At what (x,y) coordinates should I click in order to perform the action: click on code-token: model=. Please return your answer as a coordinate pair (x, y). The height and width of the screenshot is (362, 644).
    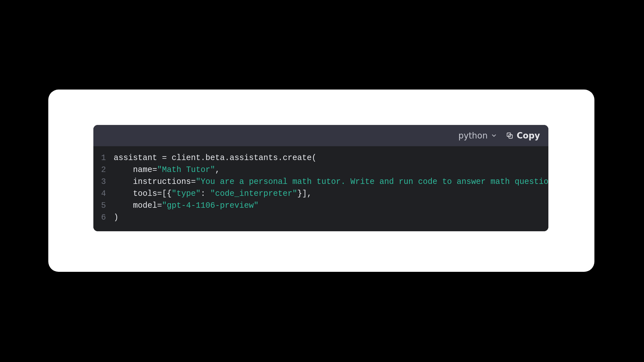
    Looking at the image, I should click on (138, 205).